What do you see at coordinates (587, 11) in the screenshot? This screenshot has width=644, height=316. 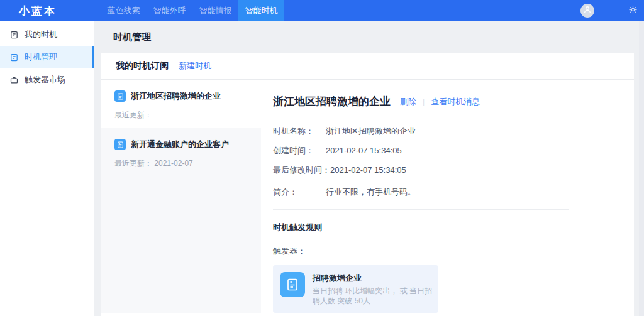 I see `person-icon` at bounding box center [587, 11].